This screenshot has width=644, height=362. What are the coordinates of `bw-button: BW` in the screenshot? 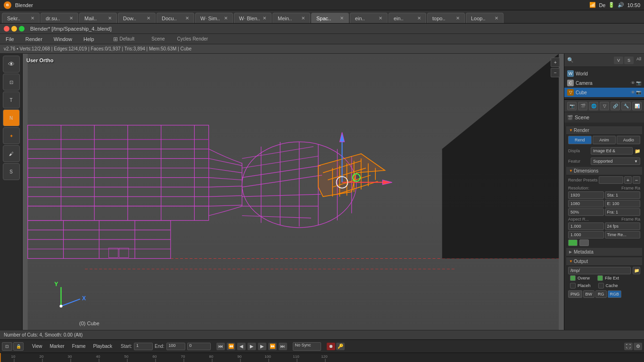 It's located at (589, 294).